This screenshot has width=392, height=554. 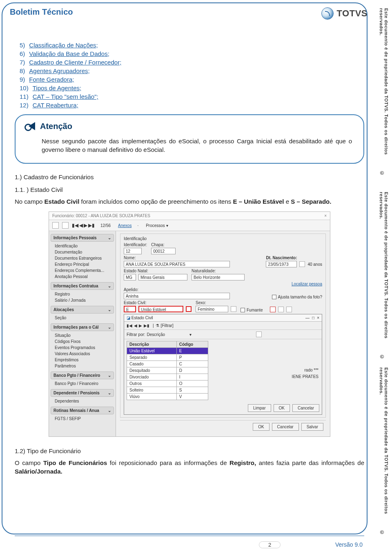 I want to click on sidebar-item: Valores Associados, so click(x=84, y=354).